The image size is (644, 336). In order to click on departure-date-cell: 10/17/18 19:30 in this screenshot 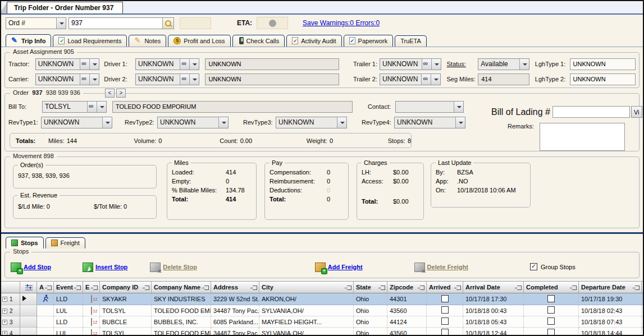, I will do `click(610, 300)`.